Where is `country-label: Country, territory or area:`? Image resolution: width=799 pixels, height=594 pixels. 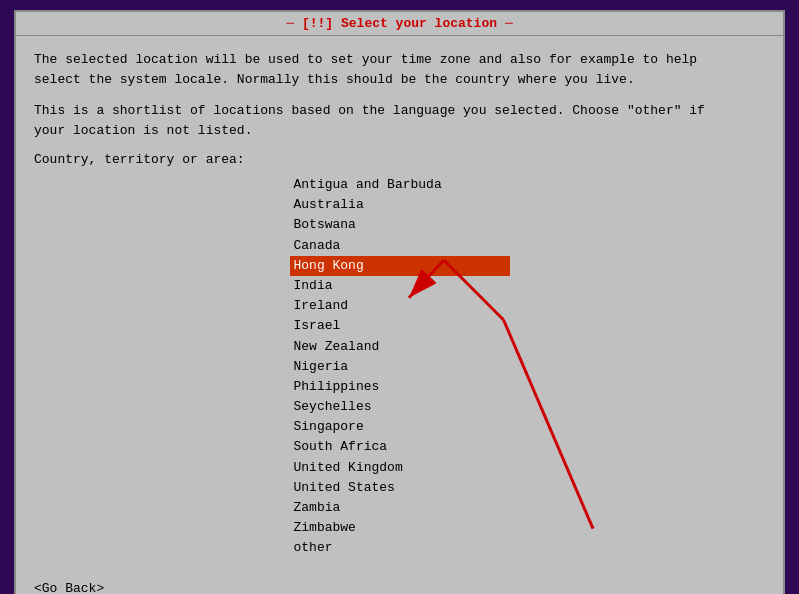
country-label: Country, territory or area: is located at coordinates (400, 160).